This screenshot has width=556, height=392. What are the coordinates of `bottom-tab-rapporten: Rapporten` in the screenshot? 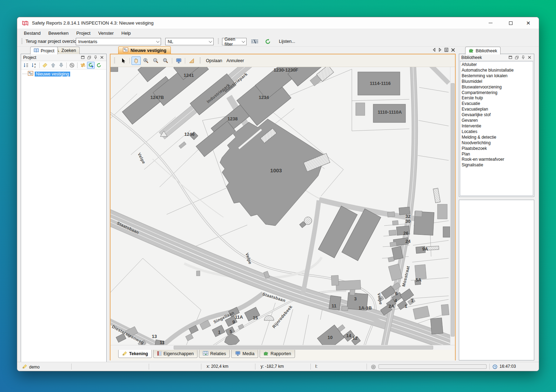 It's located at (277, 354).